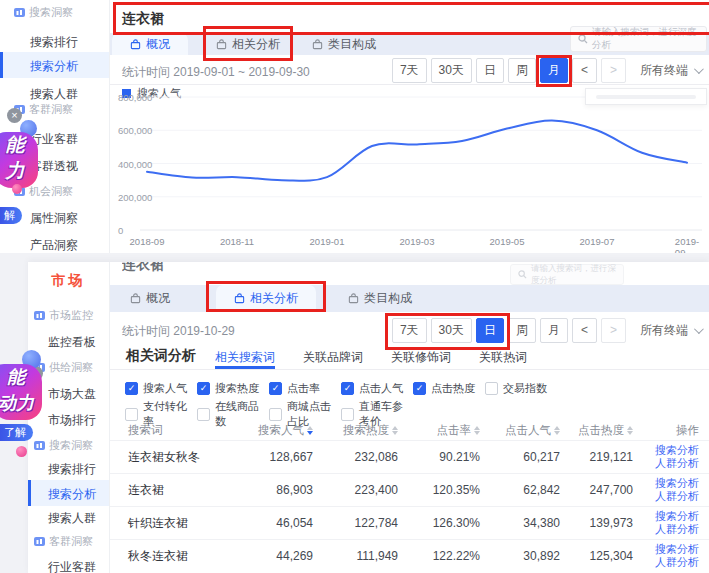 The image size is (709, 573). I want to click on chevron-down-icon, so click(699, 329).